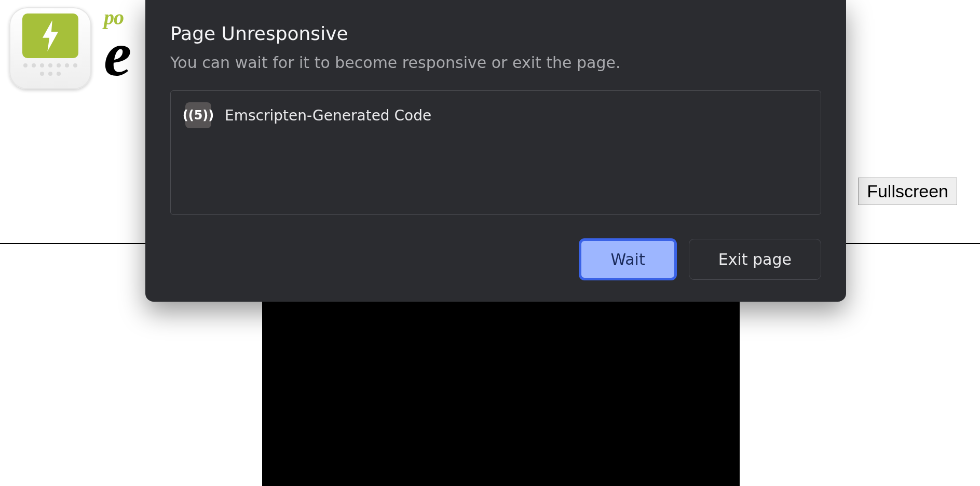 The height and width of the screenshot is (486, 980). Describe the element at coordinates (50, 36) in the screenshot. I see `lightning-bolt-icon` at that location.